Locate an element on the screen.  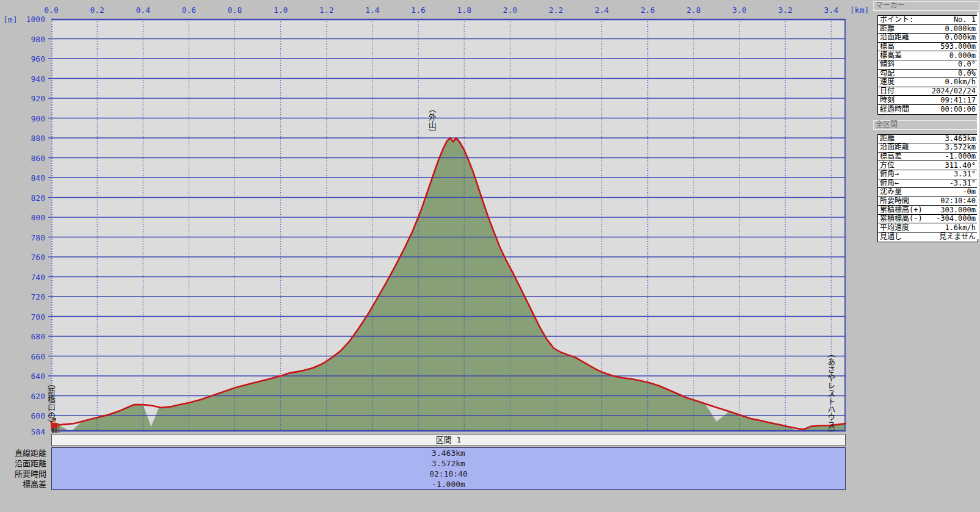
panel-row: 傾斜0.0° is located at coordinates (928, 65).